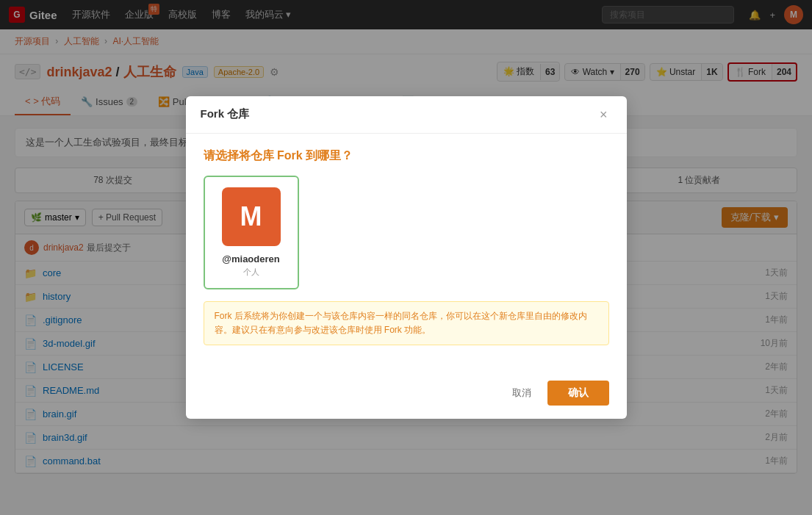  What do you see at coordinates (522, 393) in the screenshot?
I see `cancel-button: 取消` at bounding box center [522, 393].